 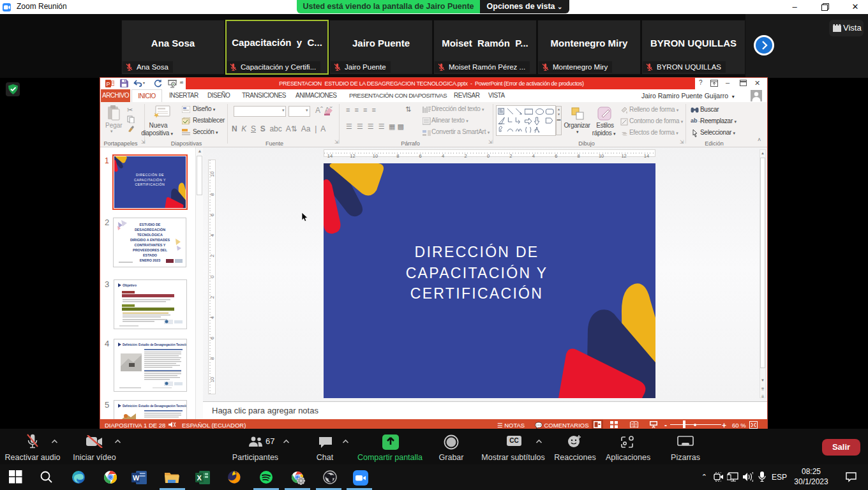 I want to click on svg-text: CONTRATANTES Y, so click(x=151, y=245).